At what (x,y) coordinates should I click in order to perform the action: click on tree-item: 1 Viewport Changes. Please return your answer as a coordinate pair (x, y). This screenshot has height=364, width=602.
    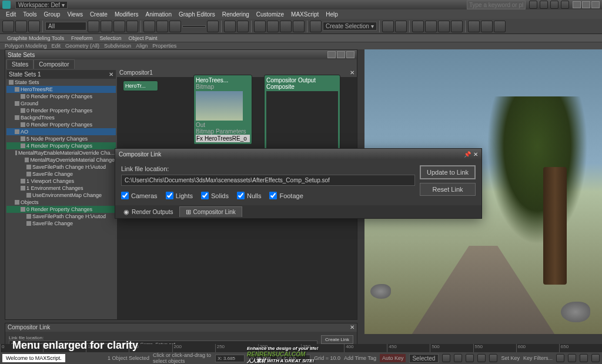
    Looking at the image, I should click on (61, 181).